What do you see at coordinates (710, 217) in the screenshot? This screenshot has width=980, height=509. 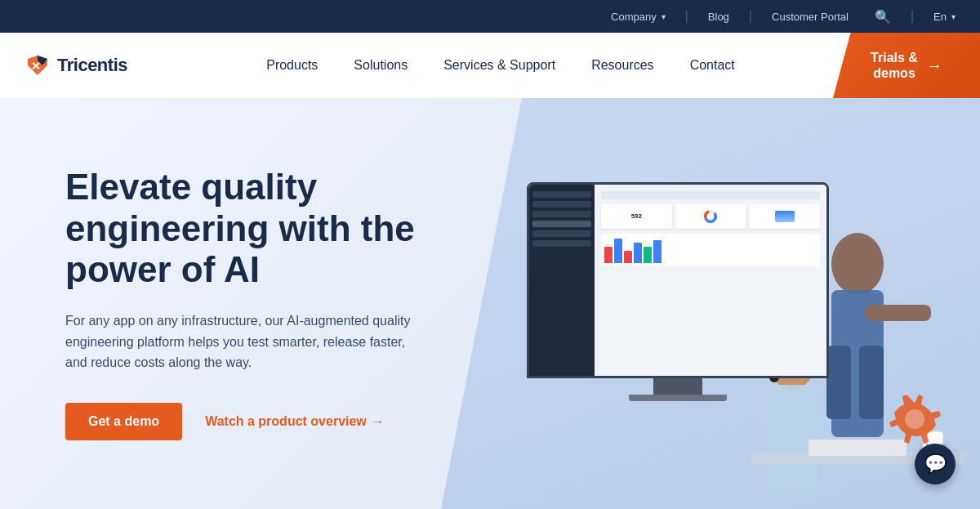 I see `donut-chart` at bounding box center [710, 217].